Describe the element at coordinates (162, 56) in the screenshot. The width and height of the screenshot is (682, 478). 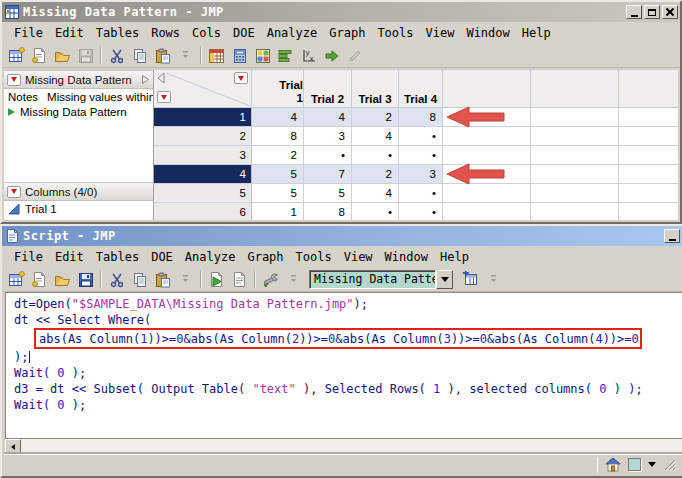
I see `paste-button` at that location.